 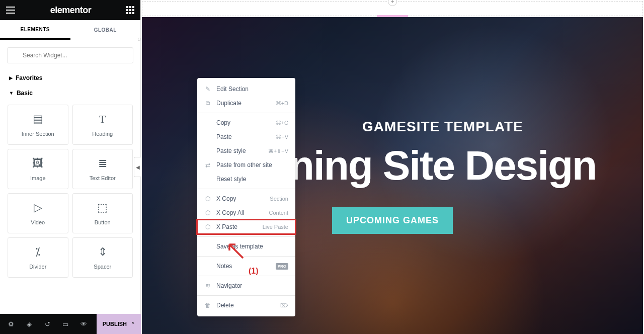 I want to click on menu-x-copy: ⬡X CopySection, so click(x=247, y=199).